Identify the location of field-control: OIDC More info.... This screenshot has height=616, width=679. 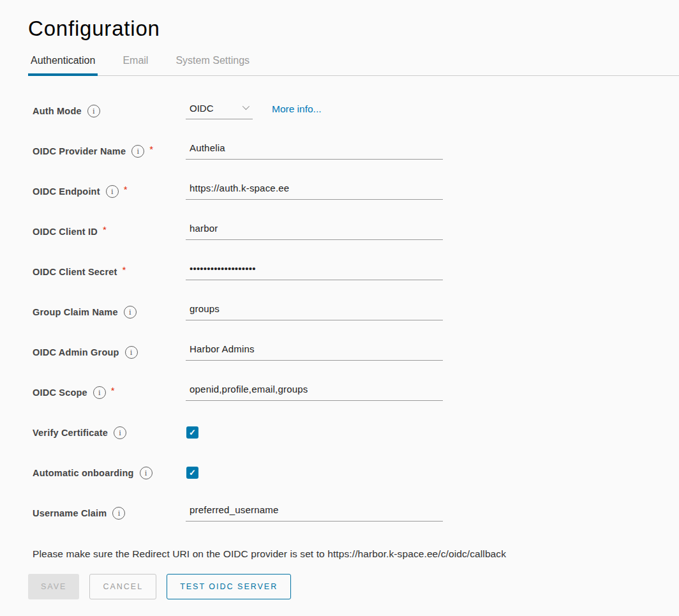
(433, 111).